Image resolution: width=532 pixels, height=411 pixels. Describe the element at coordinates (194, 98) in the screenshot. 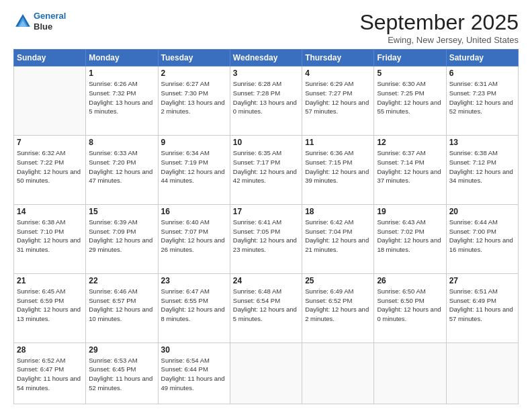

I see `day-info: Sunrise: 6:27 AMSunset: 7:30 PMDaylight:…` at that location.